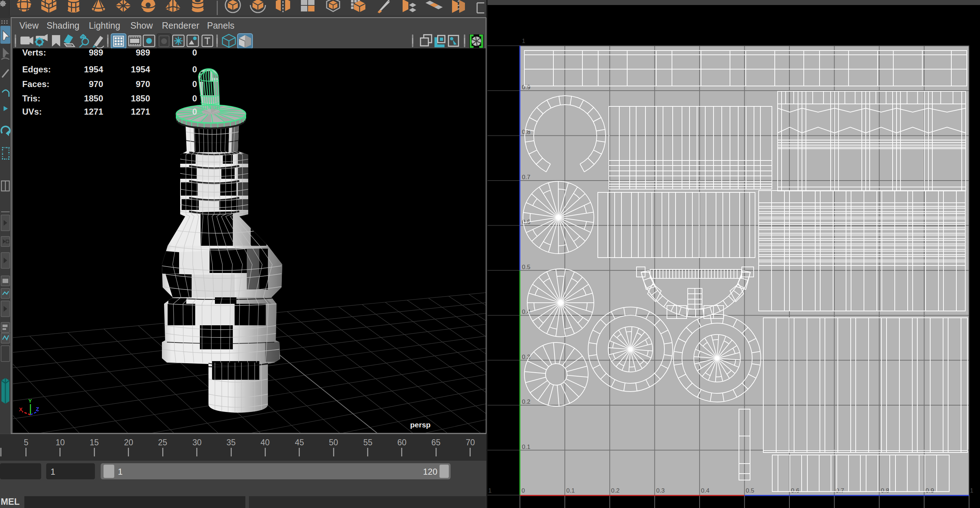  Describe the element at coordinates (795, 490) in the screenshot. I see `svg-text: 0.6` at that location.